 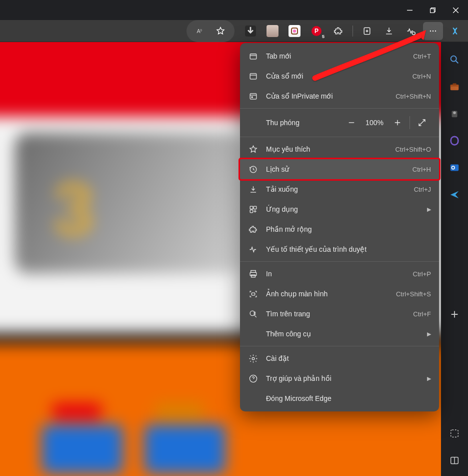 I want to click on menu-item-label: Trợ giúp và phản hồi, so click(x=342, y=378).